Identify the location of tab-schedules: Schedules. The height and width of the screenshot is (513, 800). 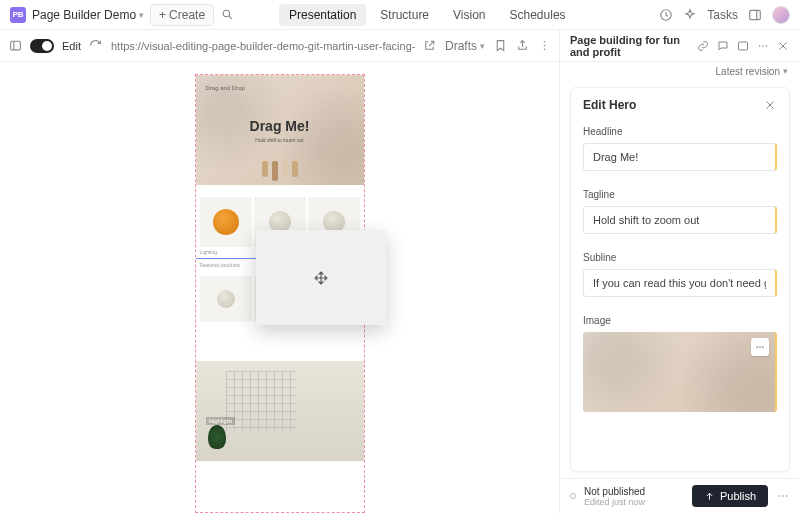
(538, 15).